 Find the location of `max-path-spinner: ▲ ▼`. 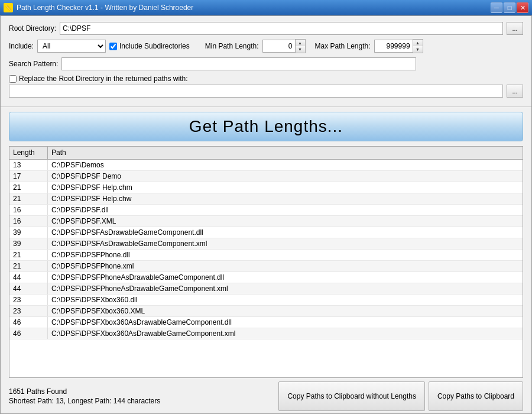

max-path-spinner: ▲ ▼ is located at coordinates (398, 46).